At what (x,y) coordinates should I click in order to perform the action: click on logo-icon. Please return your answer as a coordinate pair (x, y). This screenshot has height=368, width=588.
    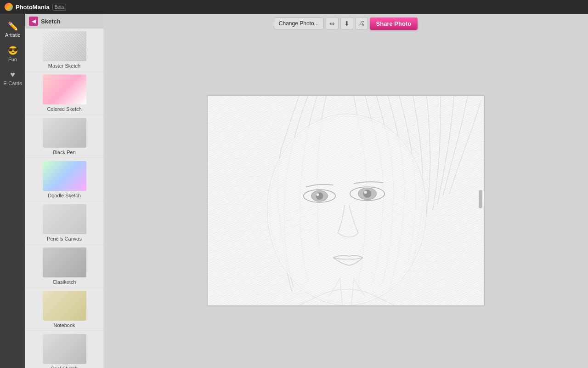
    Looking at the image, I should click on (9, 7).